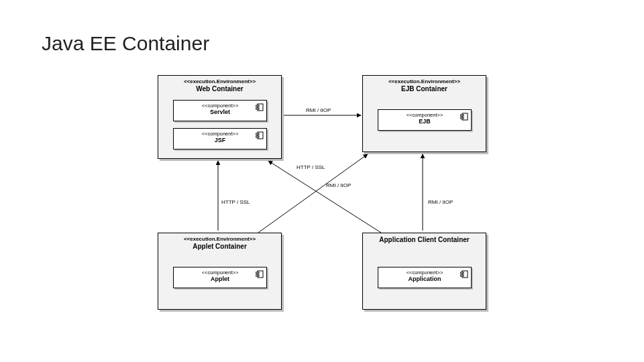  What do you see at coordinates (220, 271) in the screenshot?
I see `applet-container: <<execution.Environment>> Applet Contain…` at bounding box center [220, 271].